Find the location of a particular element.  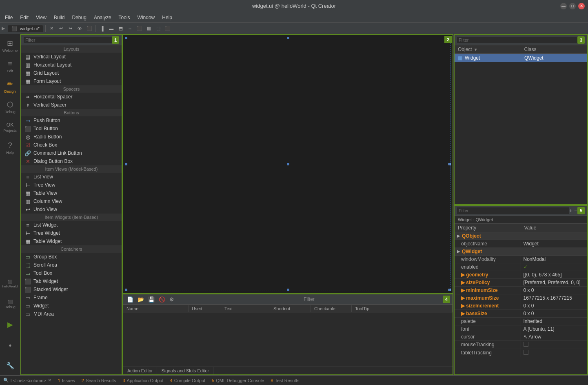

prop-value-font: A [Ubuntu, 11] is located at coordinates (554, 329).